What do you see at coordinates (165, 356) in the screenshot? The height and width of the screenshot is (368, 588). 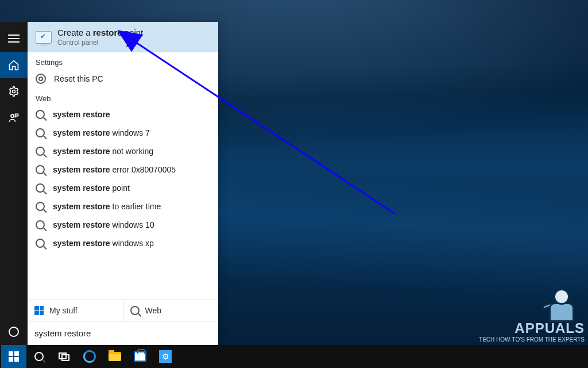 I see `taskbar-app-settings: ⚙` at bounding box center [165, 356].